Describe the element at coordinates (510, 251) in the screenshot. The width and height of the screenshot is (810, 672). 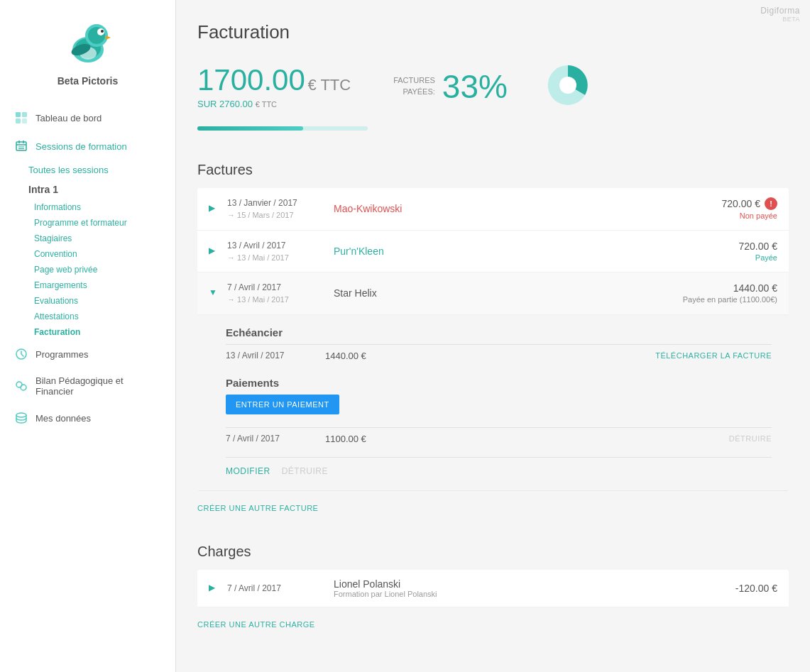
I see `invoice-company-2: Pur'n'Kleen` at that location.